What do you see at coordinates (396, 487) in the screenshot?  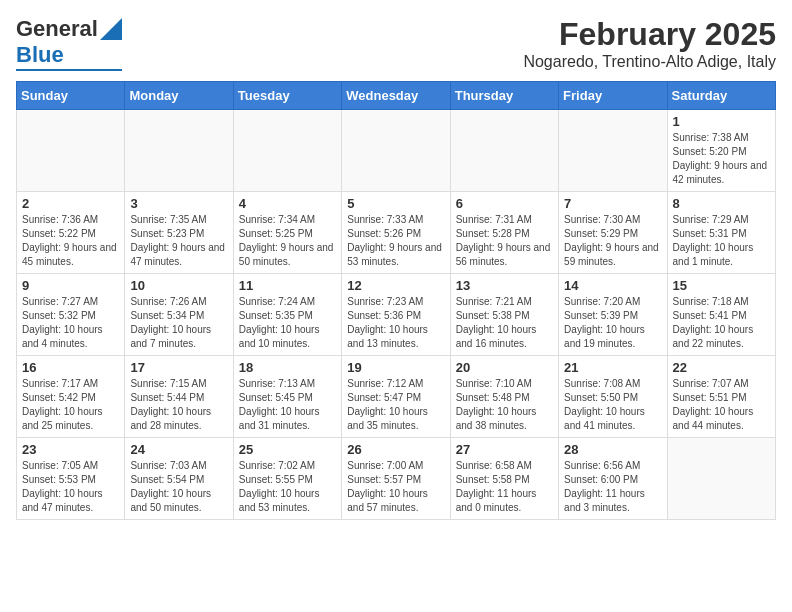 I see `day-info: Sunrise: 7:00 AM Sunset: 5:57 PM Dayligh…` at bounding box center [396, 487].